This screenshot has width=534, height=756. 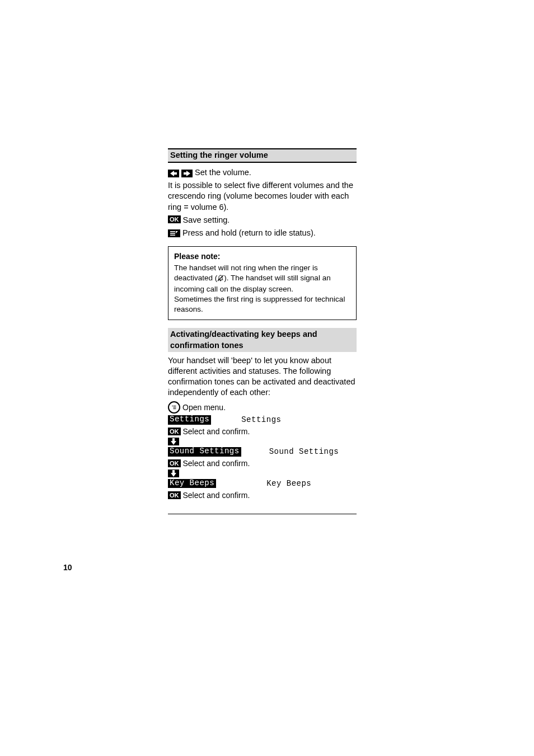 I want to click on ok-line-2: OK Select and confirm., so click(x=262, y=463).